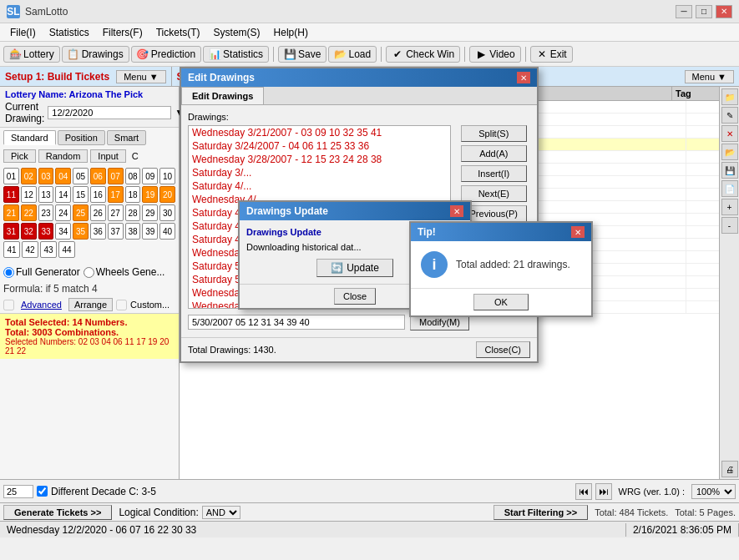  Describe the element at coordinates (12, 176) in the screenshot. I see `num-01: 01` at that location.